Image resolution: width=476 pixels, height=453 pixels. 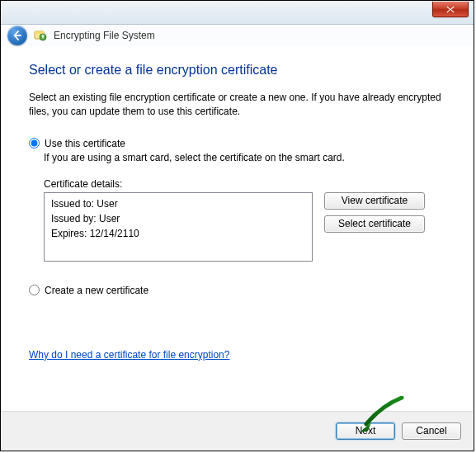 I want to click on certificate-details-row: Issued to: User Issued by: User Expires:…, so click(x=244, y=227).